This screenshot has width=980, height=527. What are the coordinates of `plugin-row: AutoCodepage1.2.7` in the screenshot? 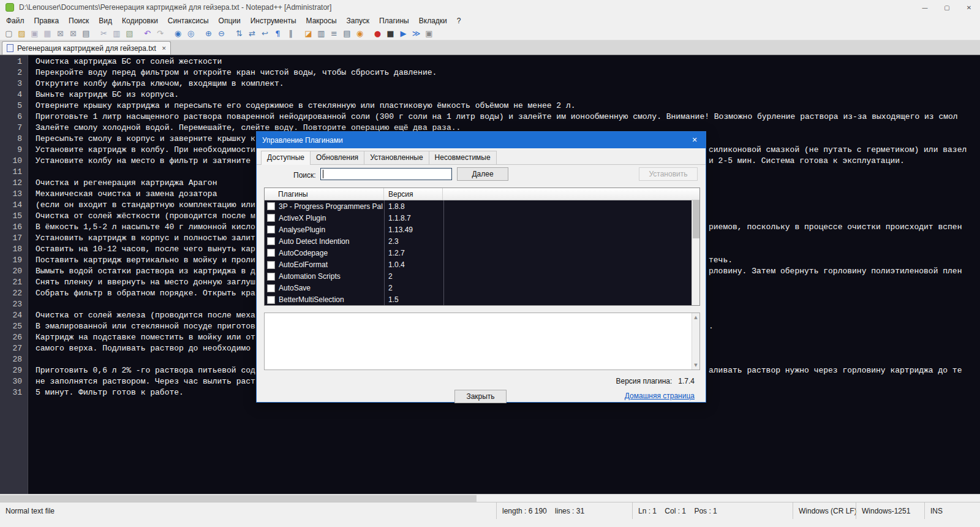 It's located at (478, 252).